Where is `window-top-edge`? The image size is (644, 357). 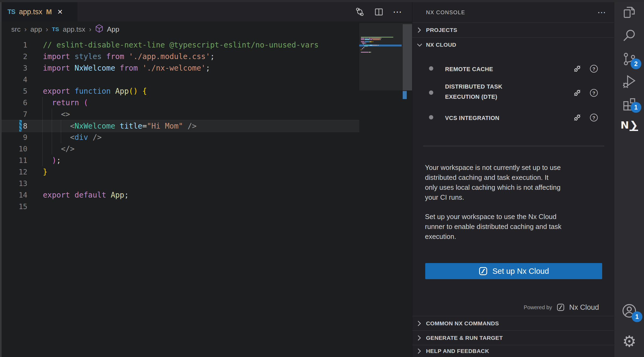
window-top-edge is located at coordinates (322, 1).